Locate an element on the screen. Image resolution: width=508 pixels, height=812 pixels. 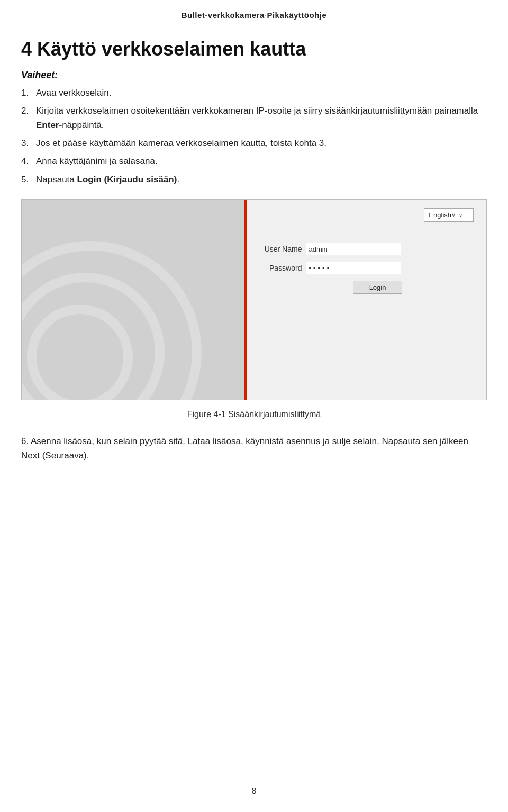
chevron-down-icon: ∨ is located at coordinates (453, 215).